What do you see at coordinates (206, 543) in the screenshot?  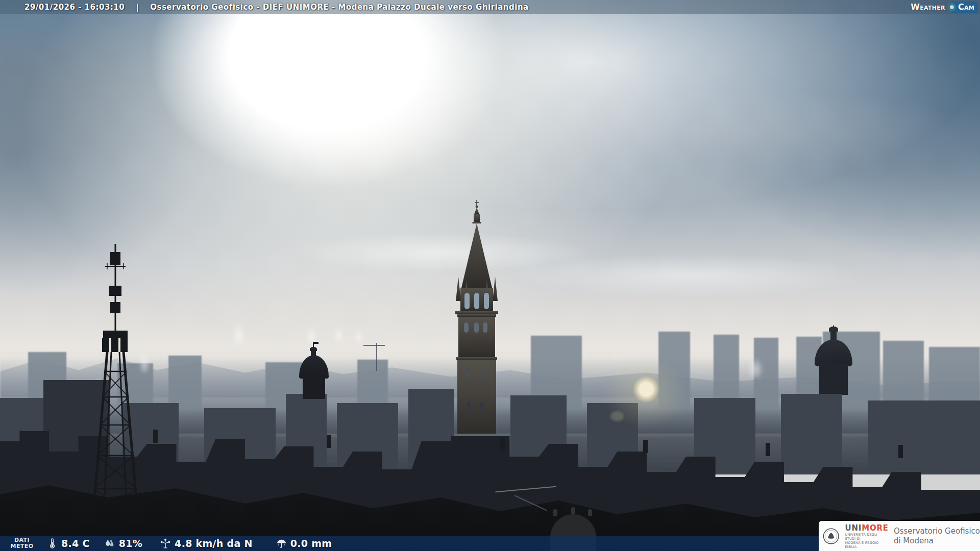 I see `wind-reading: 4.8 km/h da N` at bounding box center [206, 543].